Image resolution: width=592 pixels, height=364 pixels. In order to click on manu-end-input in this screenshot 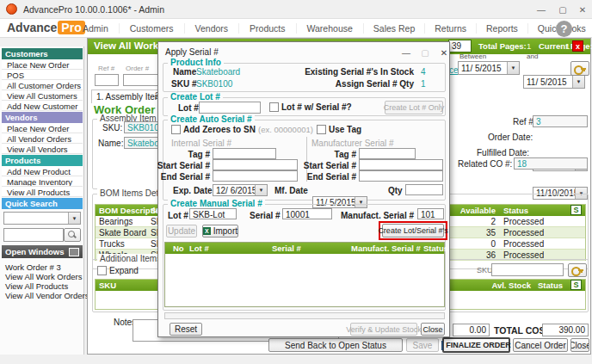, I will do `click(401, 176)`.